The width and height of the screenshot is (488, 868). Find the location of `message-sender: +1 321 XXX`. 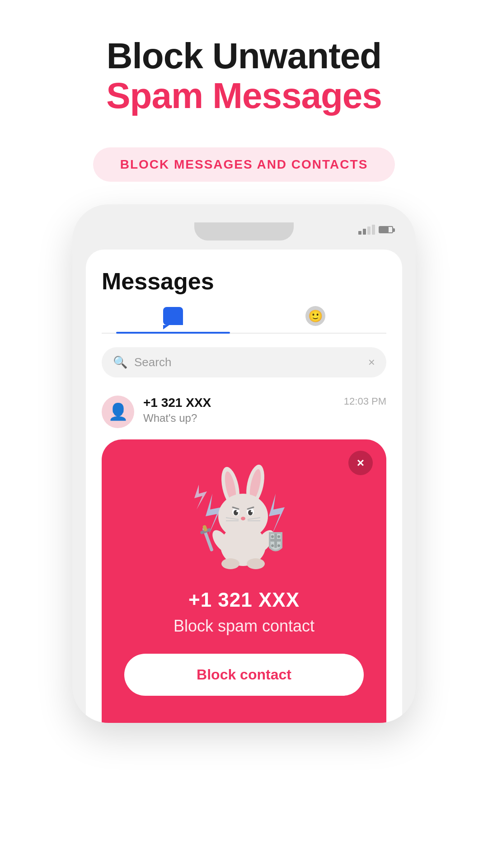

message-sender: +1 321 XXX is located at coordinates (239, 403).